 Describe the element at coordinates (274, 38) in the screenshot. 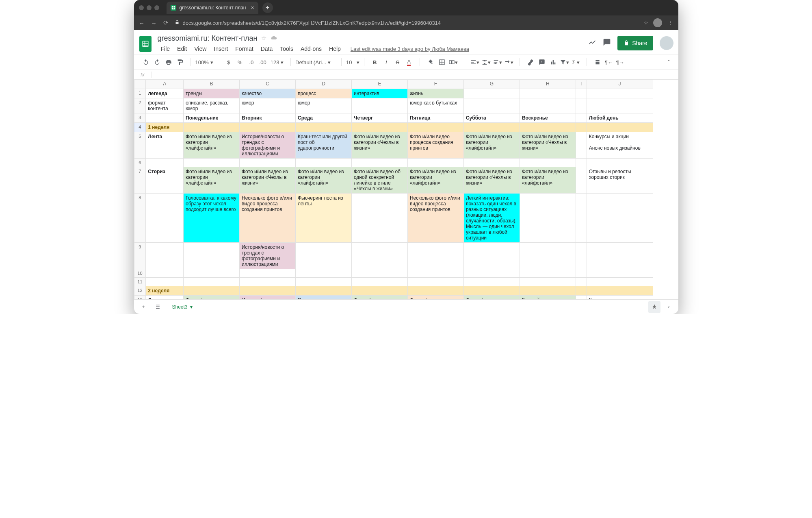

I see `move-icon` at that location.